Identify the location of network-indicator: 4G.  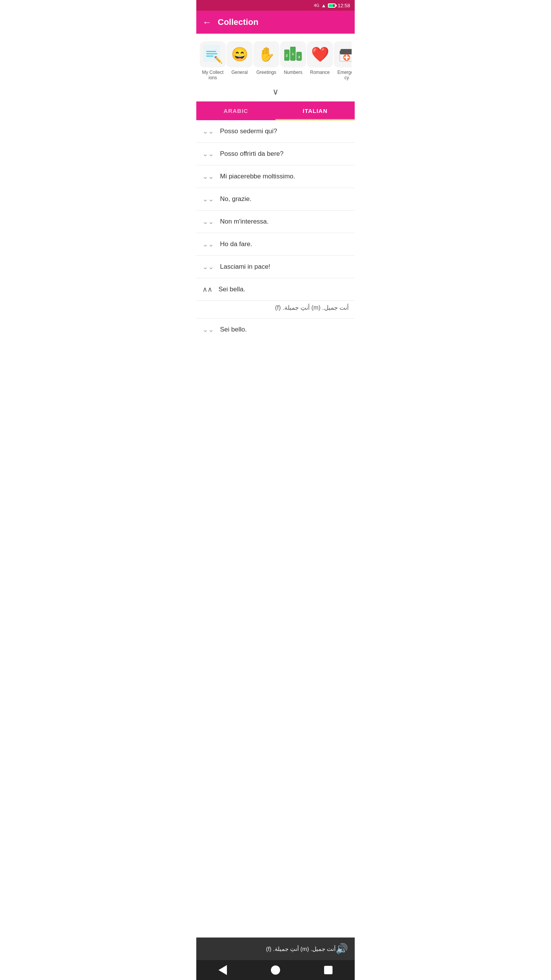
(317, 5).